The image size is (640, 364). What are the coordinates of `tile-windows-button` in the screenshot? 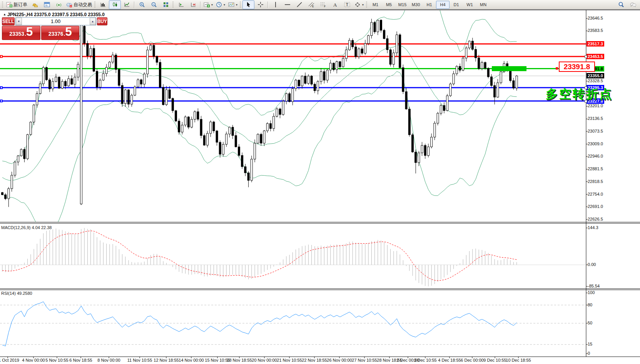 It's located at (165, 5).